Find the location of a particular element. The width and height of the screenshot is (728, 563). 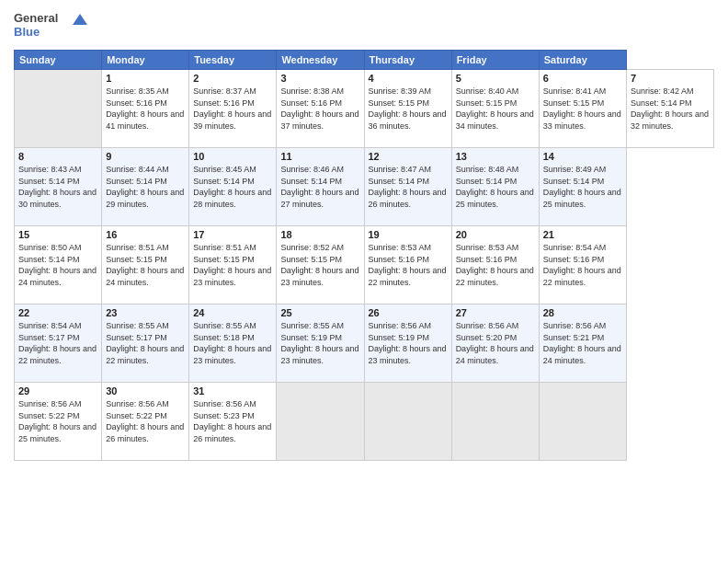

day-number: 10 is located at coordinates (233, 156).